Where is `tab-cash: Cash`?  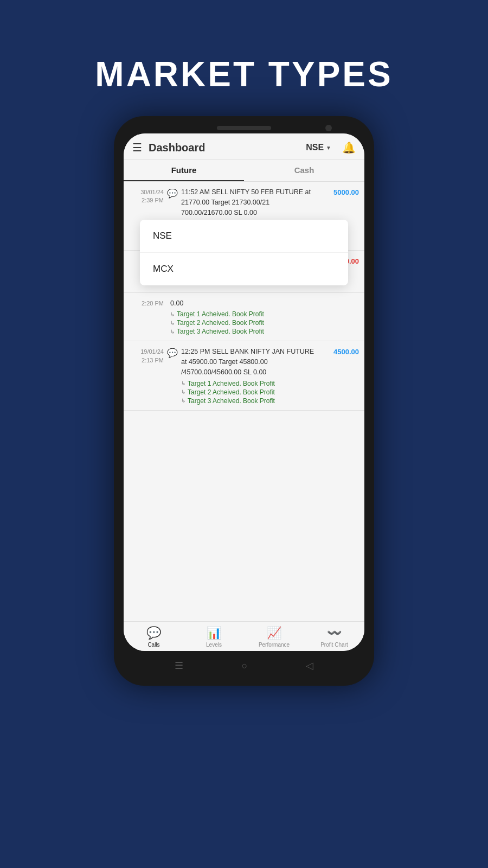
tab-cash: Cash is located at coordinates (304, 170).